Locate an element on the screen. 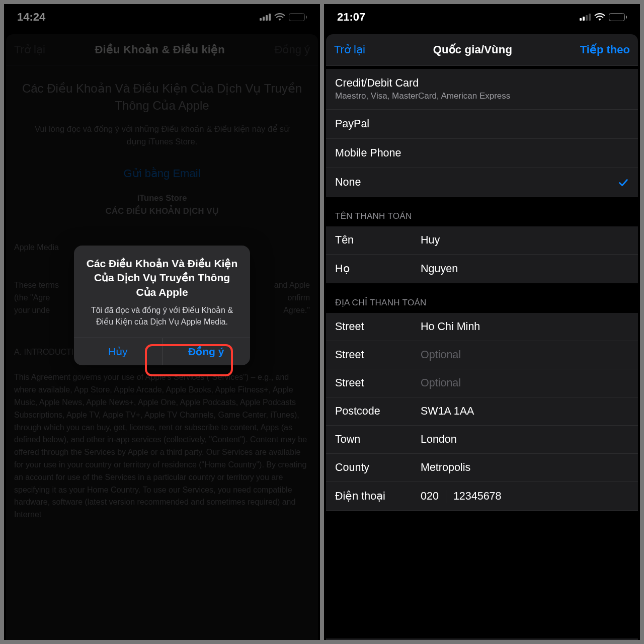  section-header-billing-name: TÊN THANH TOÁN is located at coordinates (482, 212).